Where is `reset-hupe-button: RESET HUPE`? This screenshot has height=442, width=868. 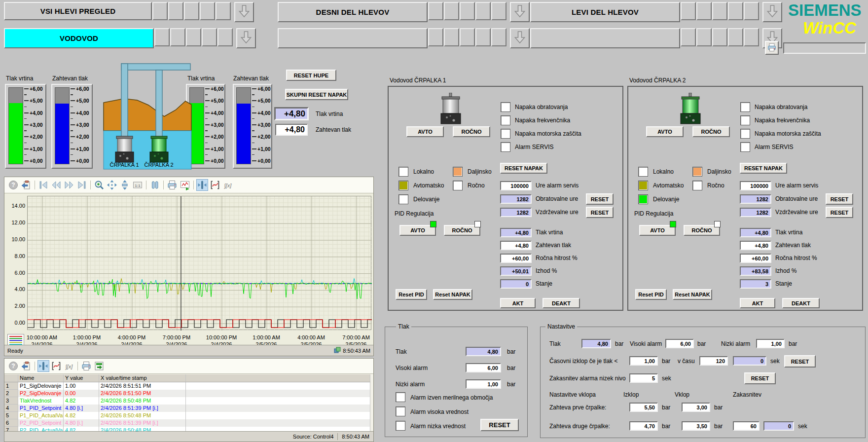 reset-hupe-button: RESET HUPE is located at coordinates (311, 75).